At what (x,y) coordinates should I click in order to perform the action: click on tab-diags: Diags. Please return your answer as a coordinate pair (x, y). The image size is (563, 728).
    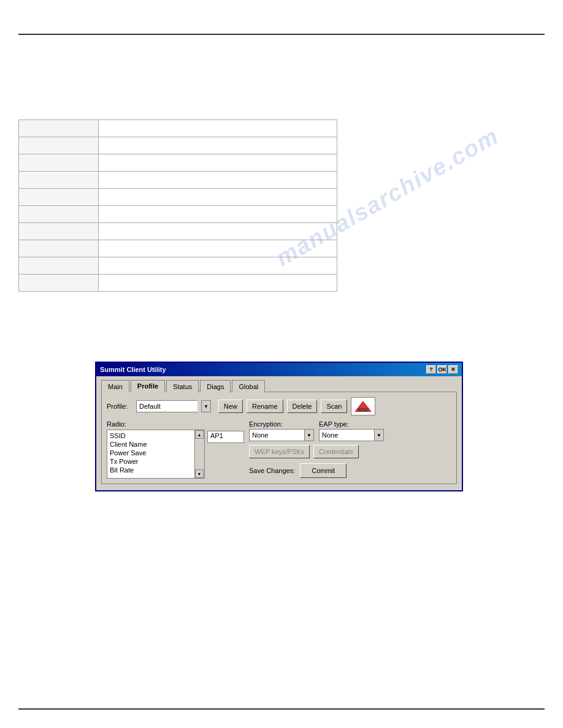
    Looking at the image, I should click on (215, 386).